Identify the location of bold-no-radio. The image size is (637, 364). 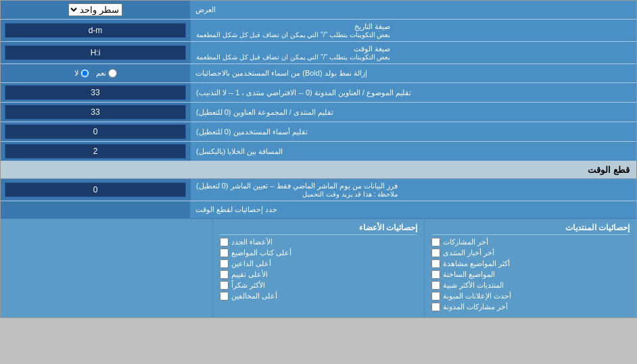
(85, 73).